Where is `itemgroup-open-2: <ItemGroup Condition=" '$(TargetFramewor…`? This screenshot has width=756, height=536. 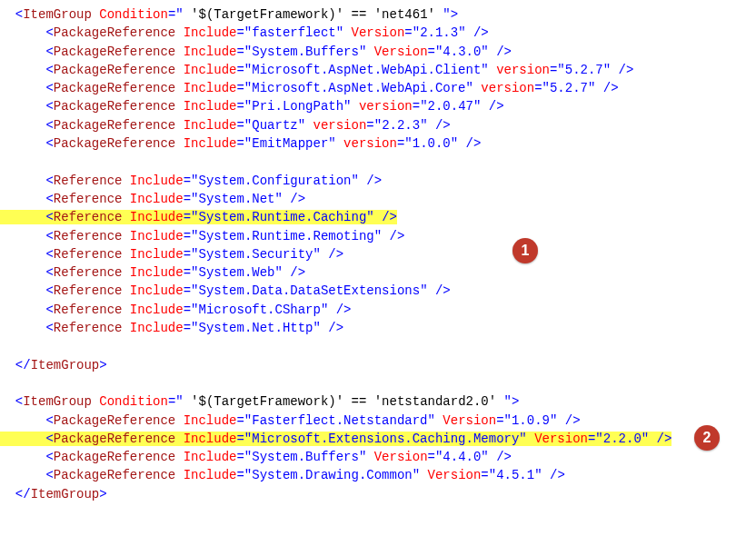
itemgroup-open-2: <ItemGroup Condition=" '$(TargetFramewor… is located at coordinates (378, 402).